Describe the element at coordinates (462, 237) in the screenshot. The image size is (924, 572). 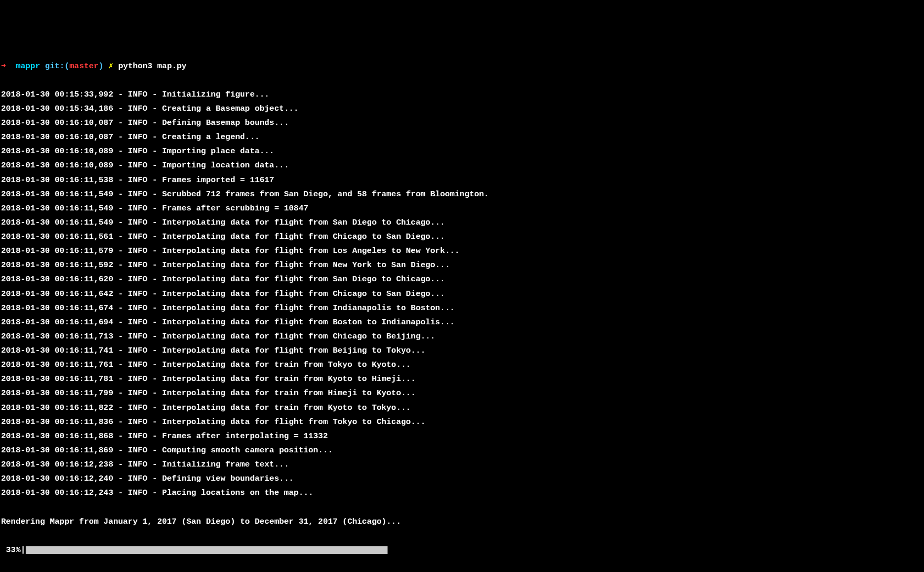
I see `log-line: 2018-01-30 00:16:11,561 - INFO - Interpo…` at that location.